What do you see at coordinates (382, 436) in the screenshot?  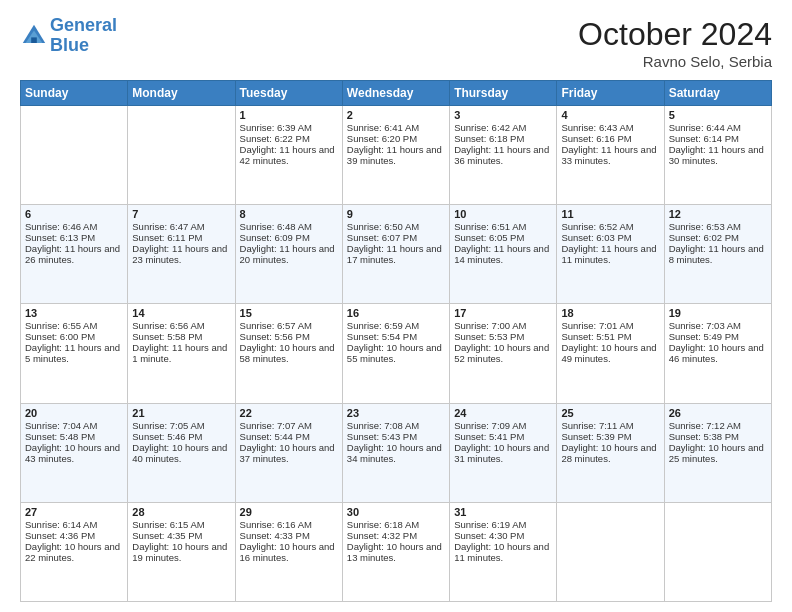 I see `sunset-text: Sunset: 5:43 PM` at bounding box center [382, 436].